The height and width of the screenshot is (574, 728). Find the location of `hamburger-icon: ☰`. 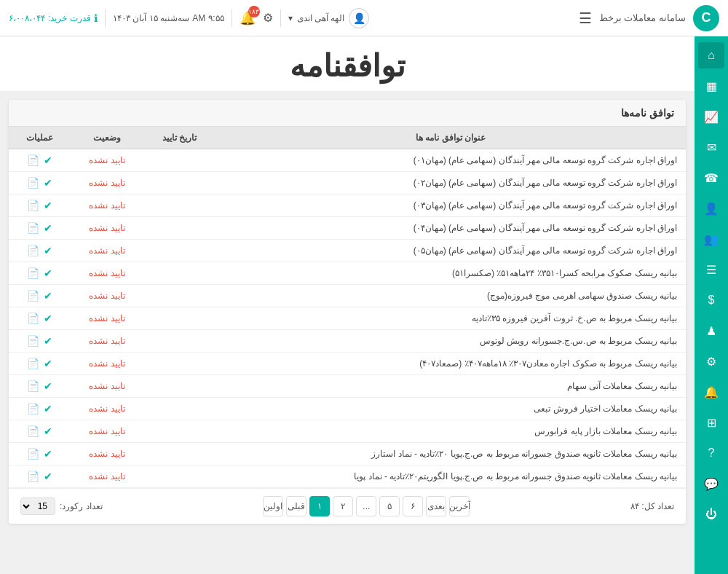

hamburger-icon: ☰ is located at coordinates (585, 18).